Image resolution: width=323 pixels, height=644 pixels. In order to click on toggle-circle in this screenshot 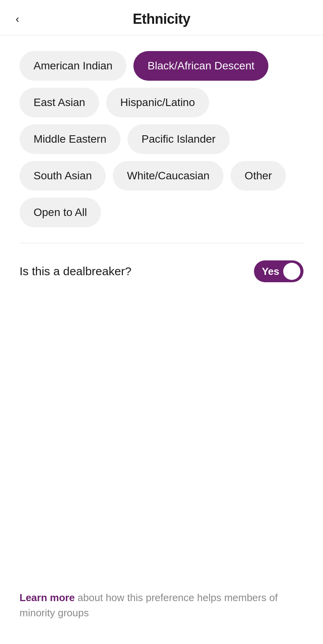, I will do `click(292, 271)`.